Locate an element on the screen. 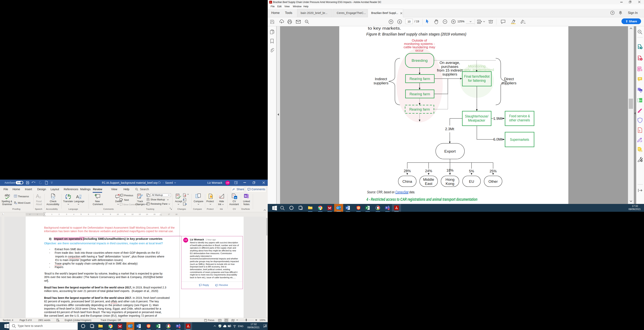 The image size is (644, 330). svg-text: Food service & is located at coordinates (520, 116).